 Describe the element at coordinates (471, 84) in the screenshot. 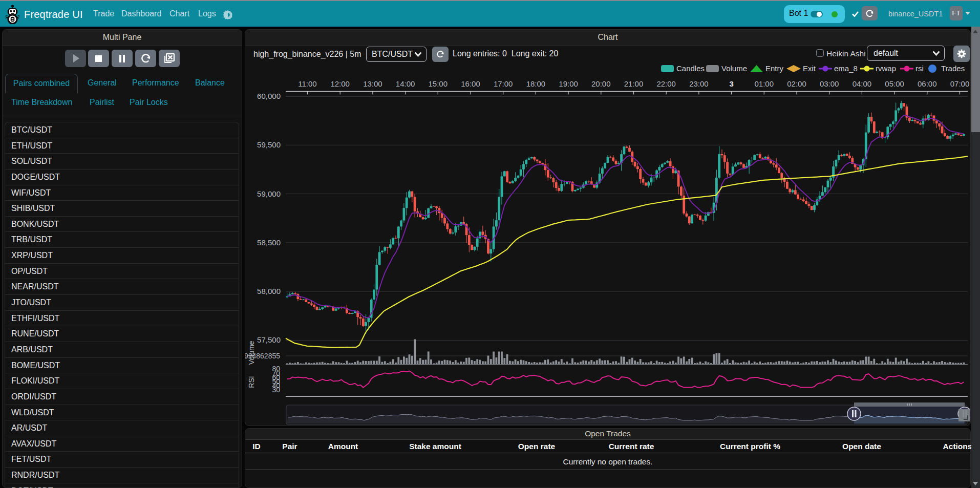

I see `svg-text: 16:00` at that location.